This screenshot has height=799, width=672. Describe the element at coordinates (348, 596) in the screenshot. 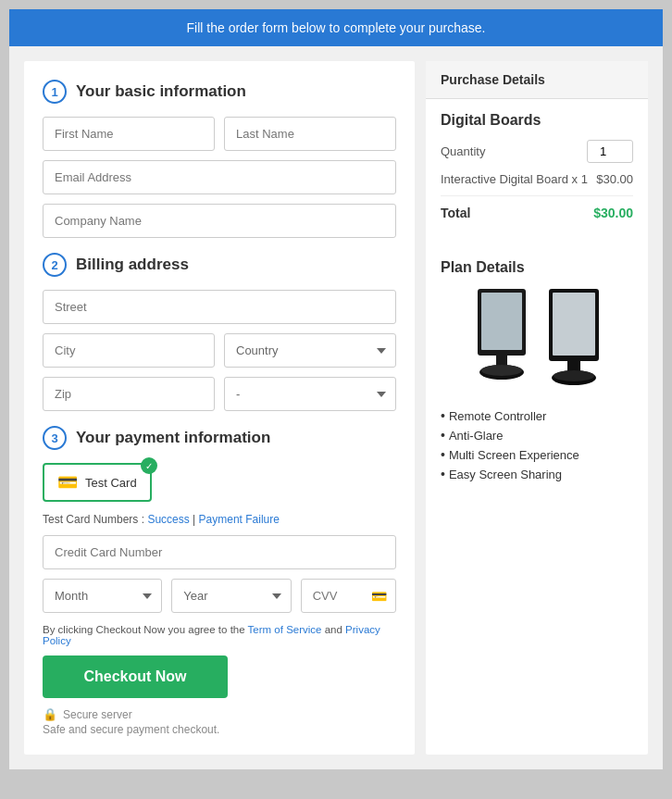

I see `cvv-wrap: 💳` at that location.